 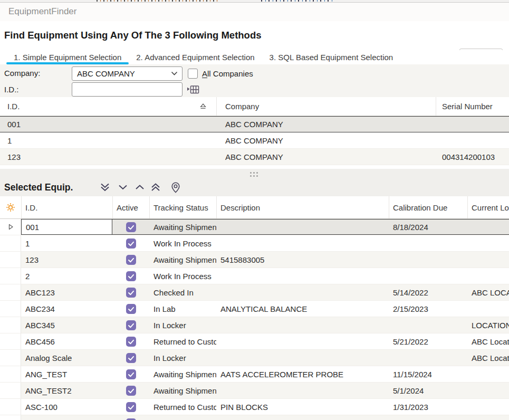 I want to click on table-row: 1ABC COMPANY, so click(x=254, y=140).